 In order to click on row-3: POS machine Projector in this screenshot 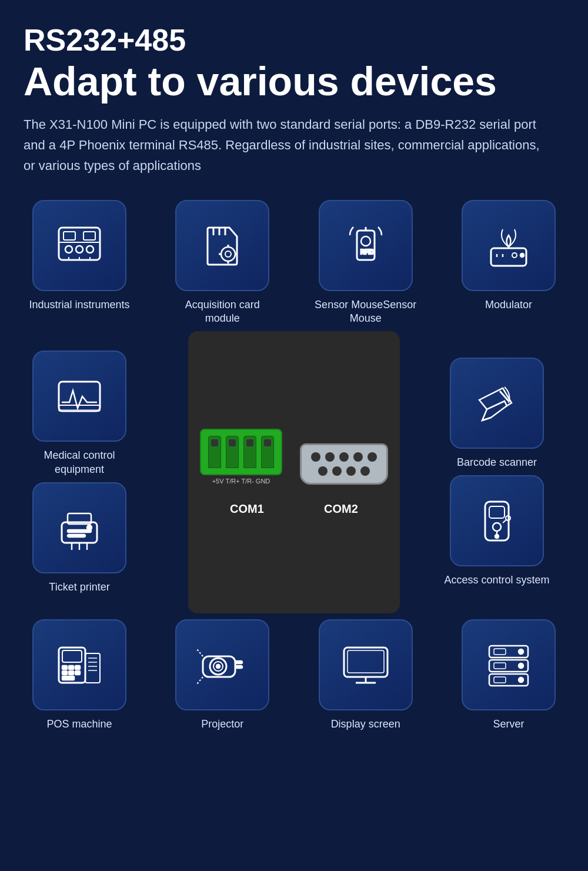, I will do `click(294, 675)`.